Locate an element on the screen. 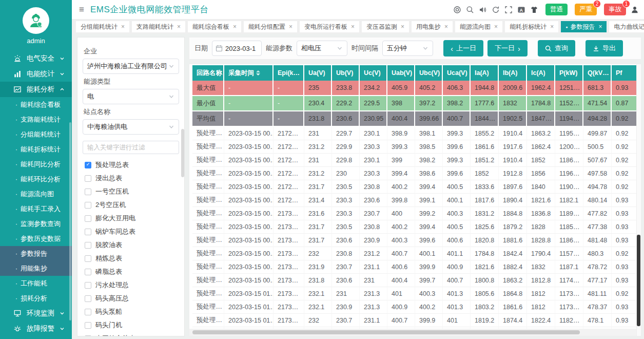 The height and width of the screenshot is (339, 644). company-select: 泸州中海粮油工业有限公司 is located at coordinates (131, 66).